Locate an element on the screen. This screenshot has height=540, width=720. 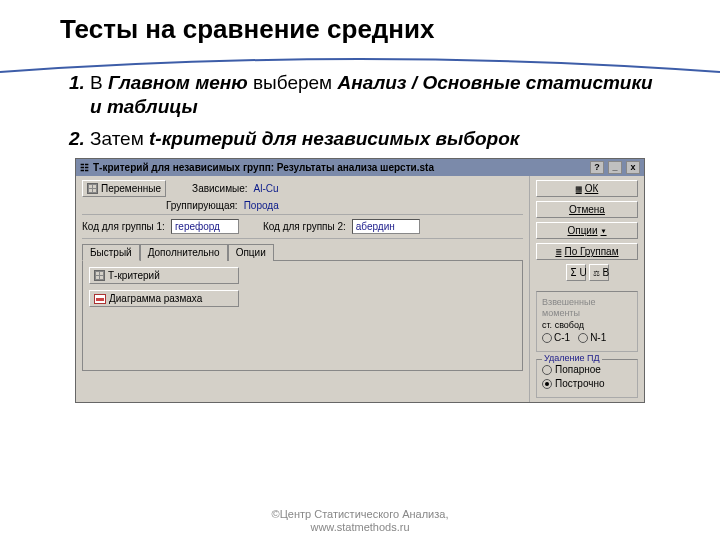
app-icon: ☷ is located at coordinates (84, 168).